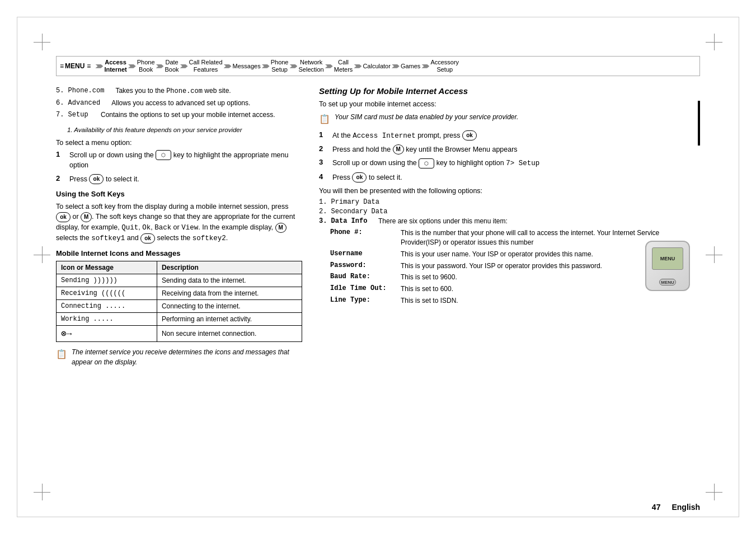 The image size is (756, 534). Describe the element at coordinates (714, 42) in the screenshot. I see `crosshair-top-right` at that location.